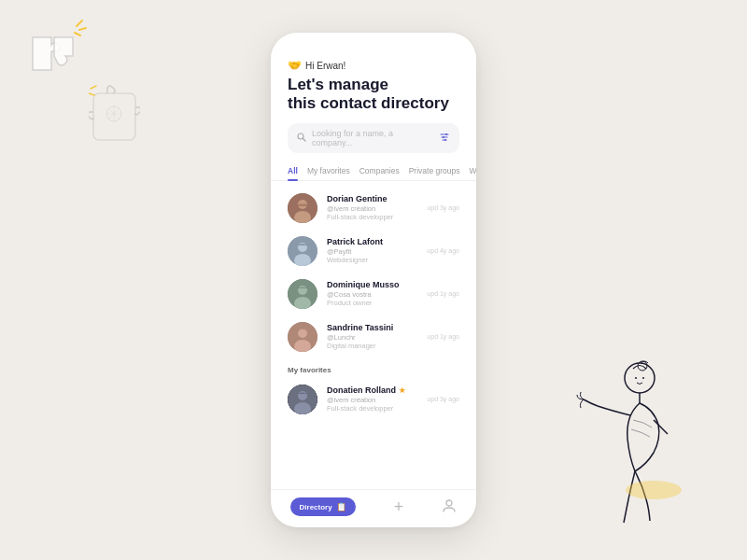 Image resolution: width=747 pixels, height=560 pixels. What do you see at coordinates (374, 368) in the screenshot?
I see `favorites-section-label: My favorites` at bounding box center [374, 368].